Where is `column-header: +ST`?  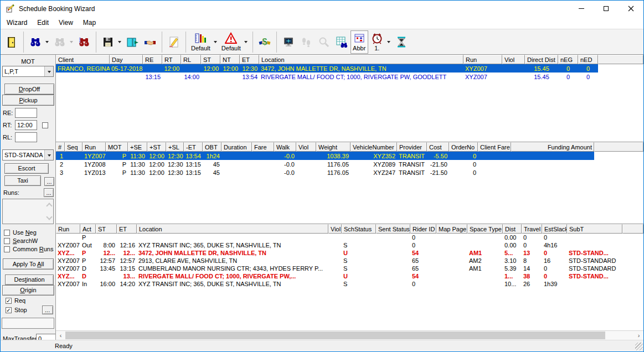 column-header: +ST is located at coordinates (157, 147).